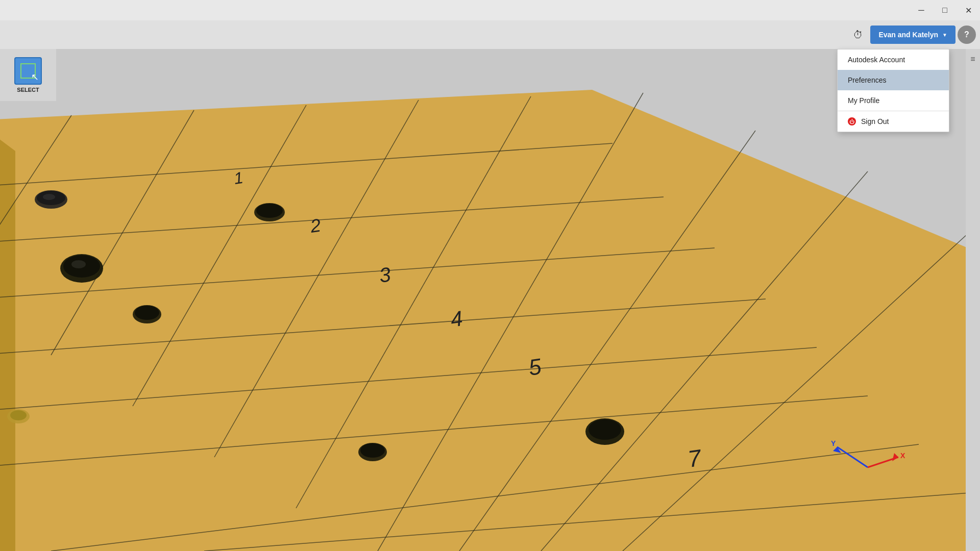 The width and height of the screenshot is (980, 551). Describe the element at coordinates (834, 443) in the screenshot. I see `svg-text: Y` at that location.